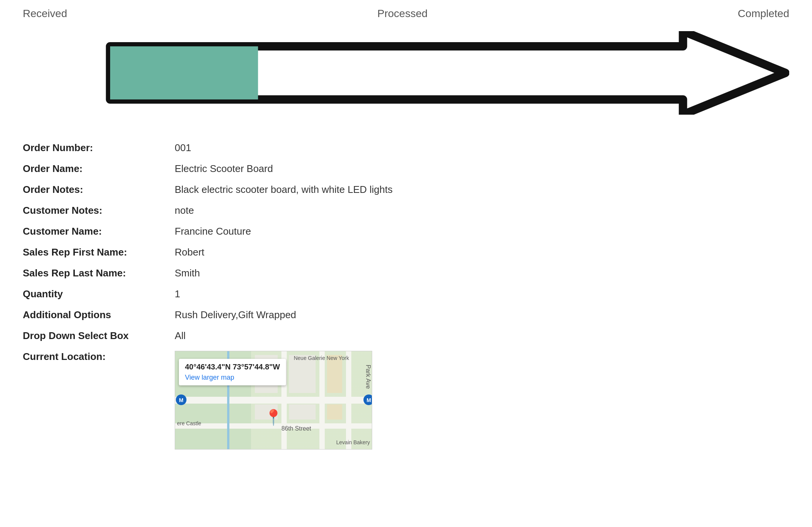  What do you see at coordinates (482, 294) in the screenshot?
I see `detail-value-7: 1` at bounding box center [482, 294].